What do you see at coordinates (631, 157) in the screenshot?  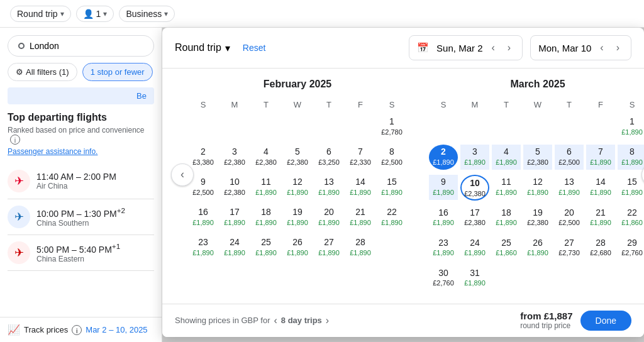 I see `day-cell: 8 £1,890` at bounding box center [631, 157].